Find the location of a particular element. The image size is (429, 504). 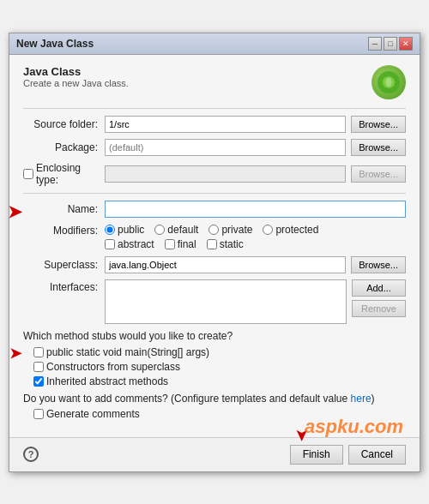

stubs-constructors-option: Constructors from superclass is located at coordinates (220, 367).